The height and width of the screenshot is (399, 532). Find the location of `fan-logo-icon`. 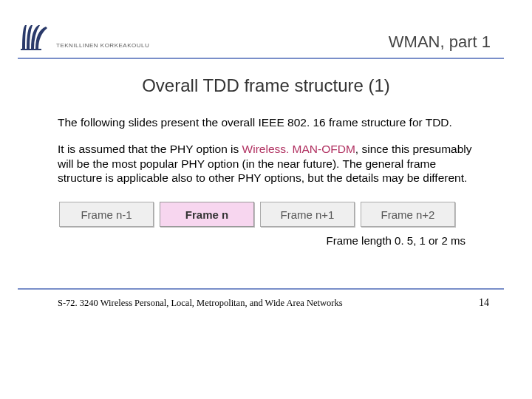

fan-logo-icon is located at coordinates (34, 37).